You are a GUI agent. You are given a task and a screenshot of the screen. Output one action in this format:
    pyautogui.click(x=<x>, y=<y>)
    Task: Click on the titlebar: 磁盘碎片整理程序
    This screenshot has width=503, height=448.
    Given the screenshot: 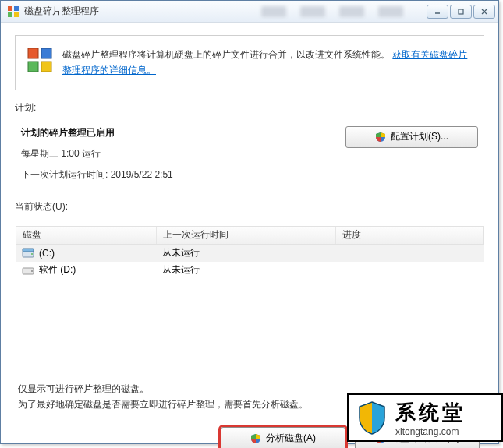 What is the action you would take?
    pyautogui.click(x=250, y=12)
    